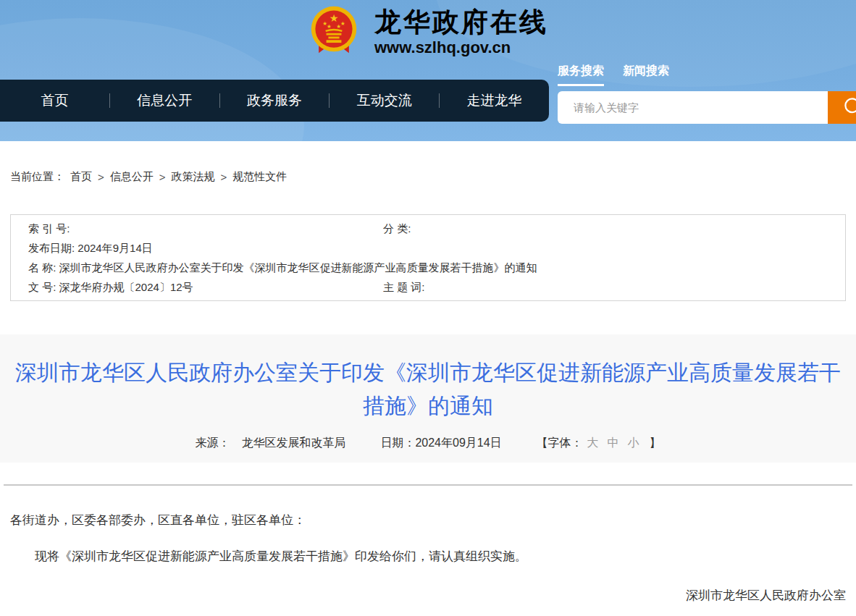 This screenshot has height=616, width=856. I want to click on document-metadata-box: 索 引 号: 分 类: 发布日期: 2024年9月14日 名 称: 深圳市龙华区…, so click(428, 258).